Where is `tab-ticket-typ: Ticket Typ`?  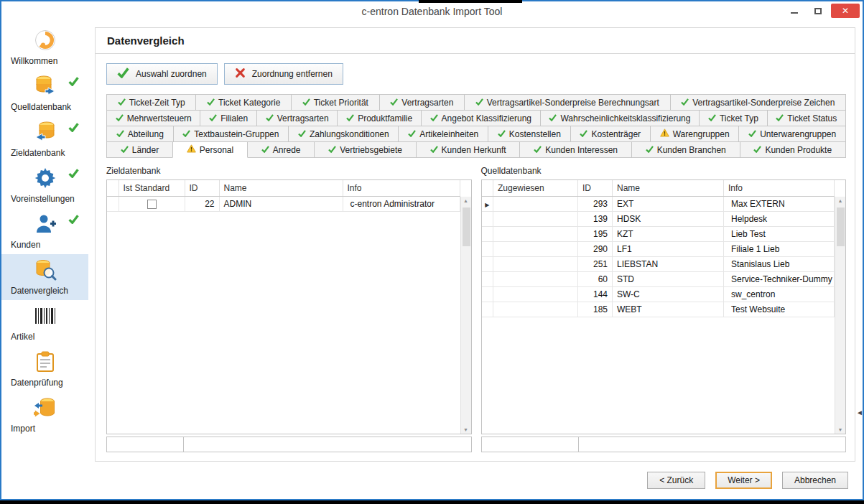
tab-ticket-typ: Ticket Typ is located at coordinates (733, 118).